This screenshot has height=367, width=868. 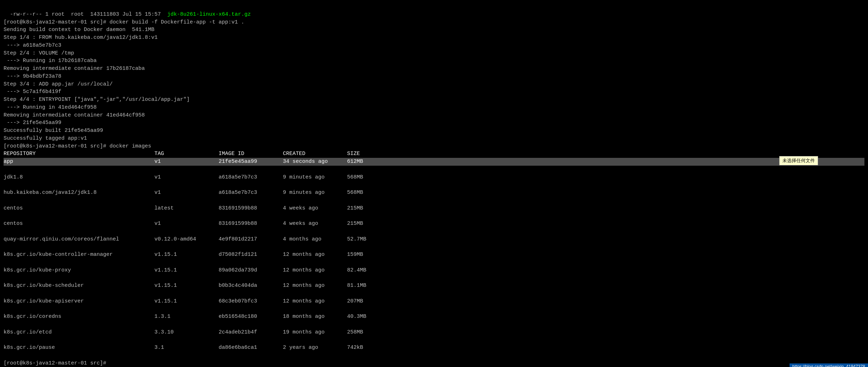 What do you see at coordinates (32, 46) in the screenshot?
I see `line5: ---> a618a5e7b7c3` at bounding box center [32, 46].